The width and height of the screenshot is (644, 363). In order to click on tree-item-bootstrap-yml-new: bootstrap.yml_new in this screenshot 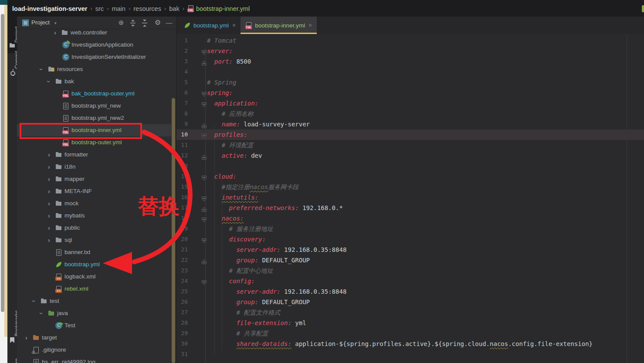, I will do `click(94, 106)`.